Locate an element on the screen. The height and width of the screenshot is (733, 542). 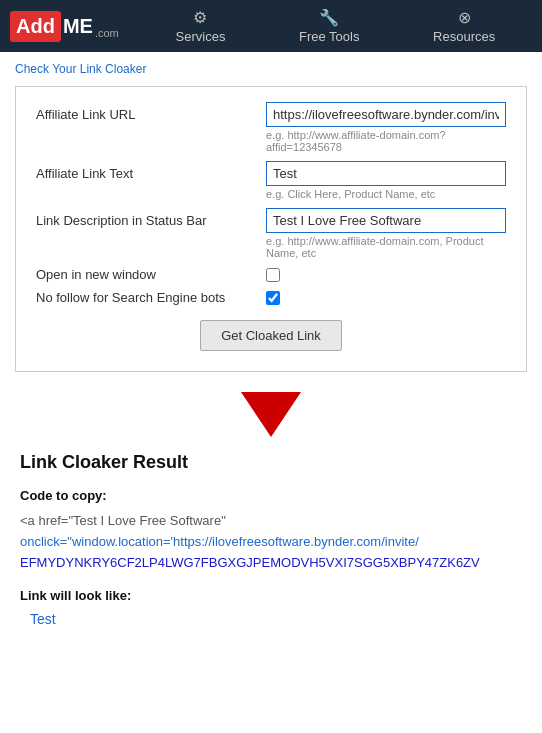
main-nav: ⚙ Services 🔧 Free Tools ⊗ Resources is located at coordinates (336, 26).